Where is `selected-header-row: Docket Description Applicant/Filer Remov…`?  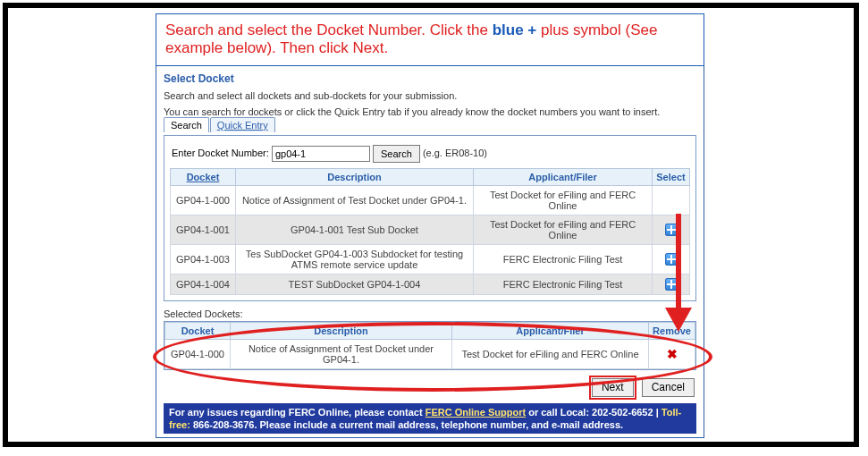
selected-header-row: Docket Description Applicant/Filer Remov… is located at coordinates (431, 331).